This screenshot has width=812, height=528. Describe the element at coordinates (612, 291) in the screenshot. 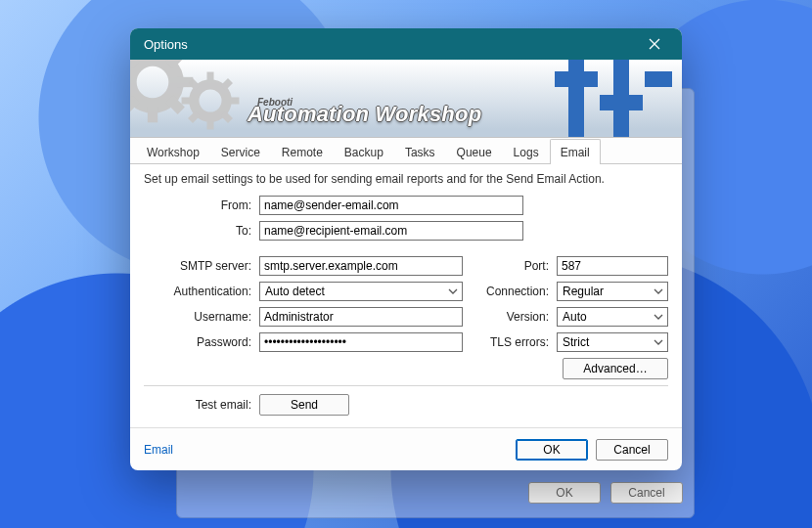

I see `connection-select: Regular` at that location.